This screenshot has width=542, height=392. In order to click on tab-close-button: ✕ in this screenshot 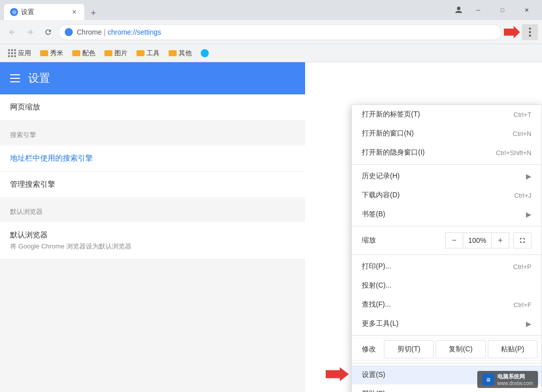, I will do `click(74, 12)`.